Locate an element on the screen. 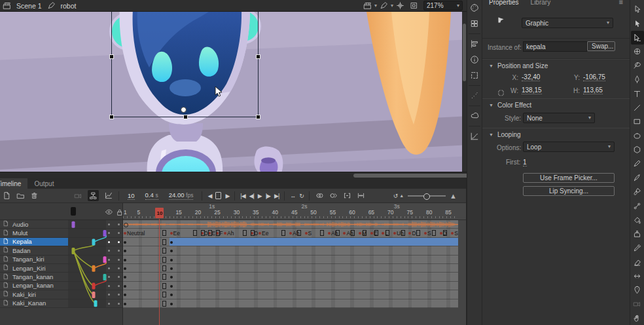  instance-name-field is located at coordinates (555, 47).